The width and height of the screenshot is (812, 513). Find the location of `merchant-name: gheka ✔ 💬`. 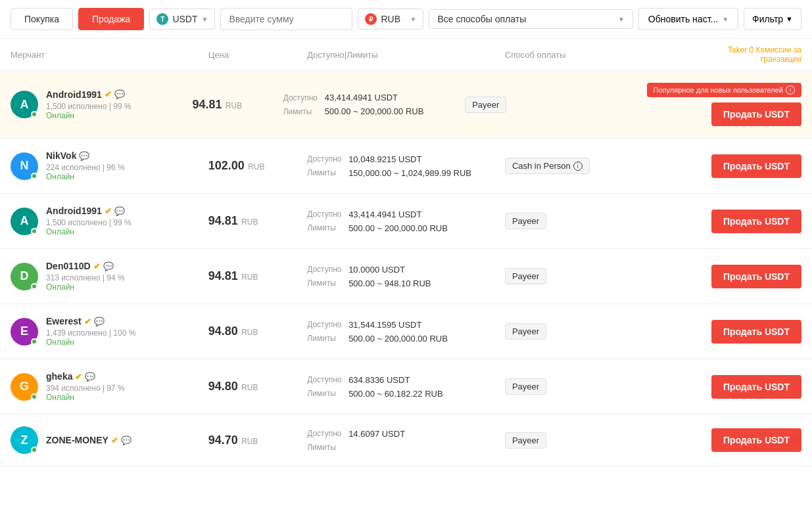

merchant-name: gheka ✔ 💬 is located at coordinates (85, 376).